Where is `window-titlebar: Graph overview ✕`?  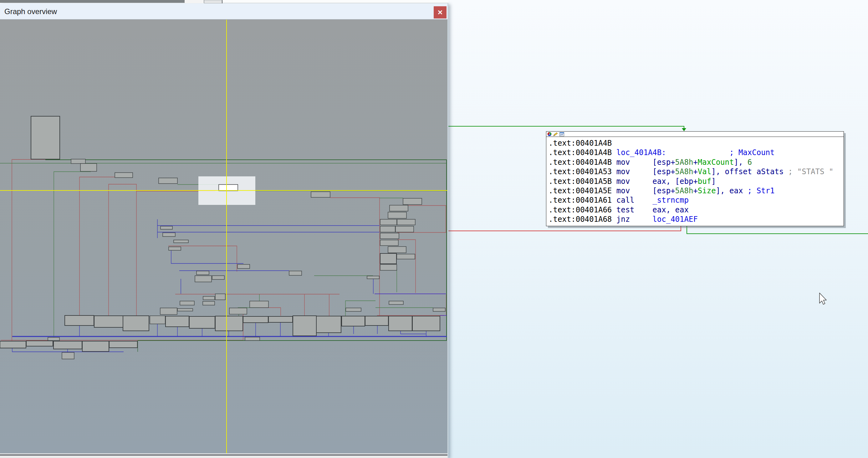 window-titlebar: Graph overview ✕ is located at coordinates (224, 11).